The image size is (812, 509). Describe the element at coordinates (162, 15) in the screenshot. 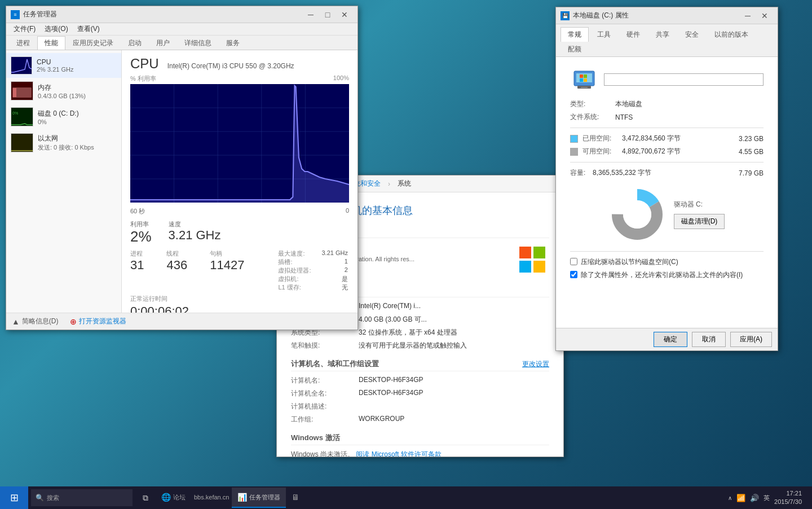

I see `taskmgr-title: 任务管理器` at that location.